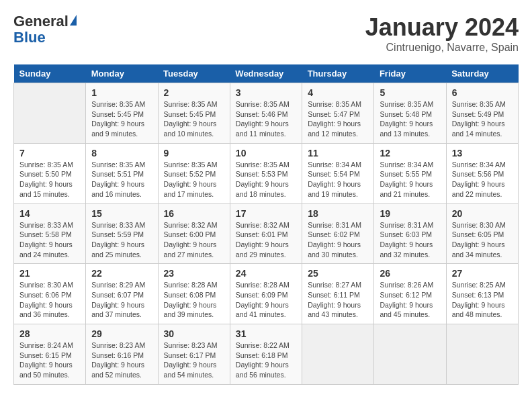 The image size is (532, 411). Describe the element at coordinates (50, 173) in the screenshot. I see `calendar-cell: 7Sunrise: 8:35 AMSunset: 5:50 PMDaylight…` at that location.